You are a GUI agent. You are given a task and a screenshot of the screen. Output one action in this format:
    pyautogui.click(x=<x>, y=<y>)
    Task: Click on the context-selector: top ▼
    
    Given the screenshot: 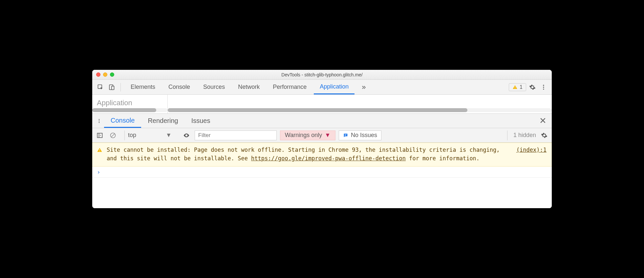 What is the action you would take?
    pyautogui.click(x=150, y=135)
    